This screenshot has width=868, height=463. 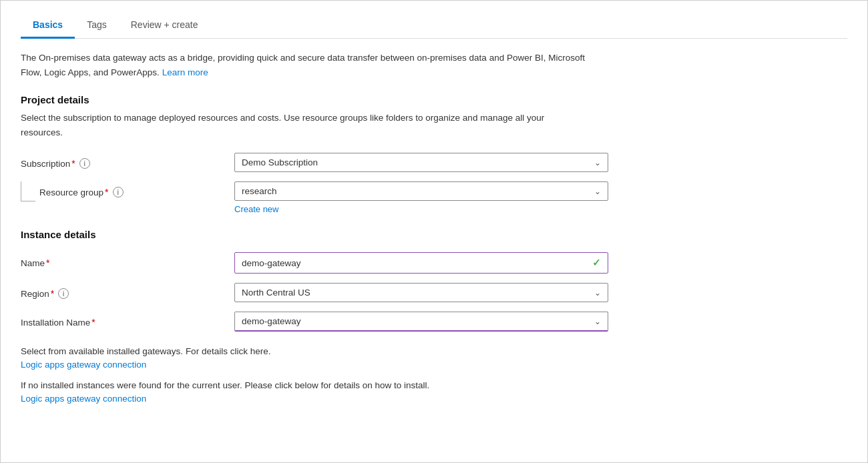 What do you see at coordinates (83, 399) in the screenshot?
I see `footer-link-2: Logic apps gateway connection` at bounding box center [83, 399].